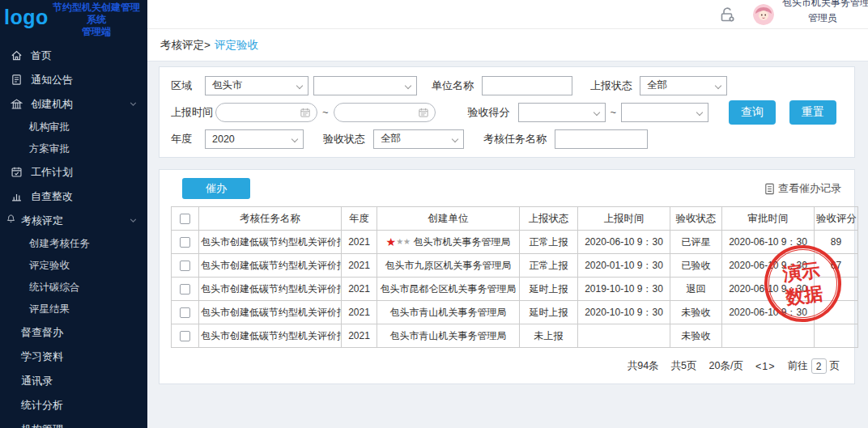 This screenshot has height=428, width=868. Describe the element at coordinates (74, 80) in the screenshot. I see `sidebar-item-1: 通知公告` at that location.